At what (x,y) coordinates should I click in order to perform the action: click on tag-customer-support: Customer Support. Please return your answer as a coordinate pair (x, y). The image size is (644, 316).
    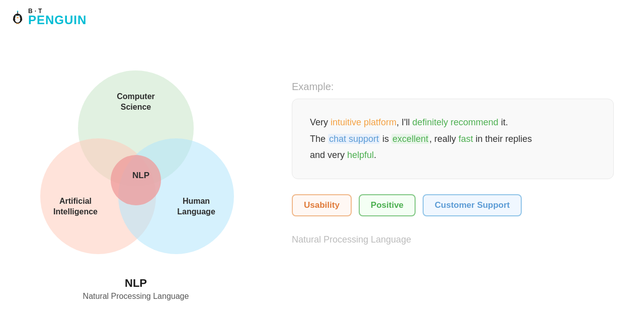
    Looking at the image, I should click on (472, 205).